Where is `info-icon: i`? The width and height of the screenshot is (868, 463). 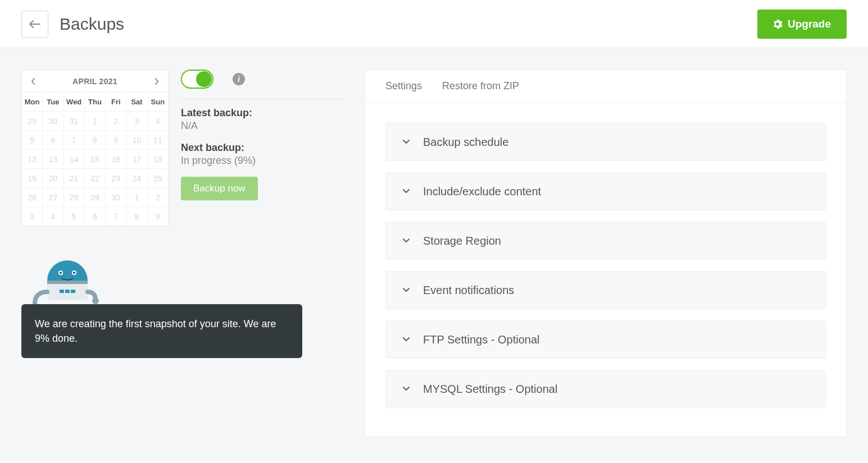
info-icon: i is located at coordinates (239, 79).